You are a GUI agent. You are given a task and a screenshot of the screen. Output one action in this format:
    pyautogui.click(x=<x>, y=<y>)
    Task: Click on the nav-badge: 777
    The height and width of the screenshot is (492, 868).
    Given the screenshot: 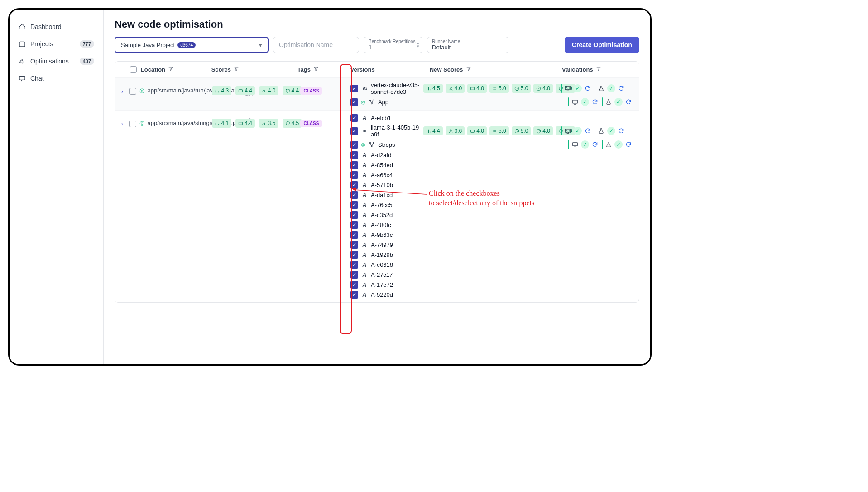 What is the action you would take?
    pyautogui.click(x=87, y=44)
    